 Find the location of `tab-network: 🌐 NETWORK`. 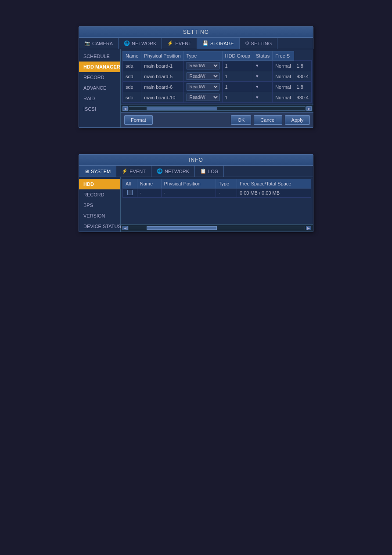

tab-network: 🌐 NETWORK is located at coordinates (140, 43).